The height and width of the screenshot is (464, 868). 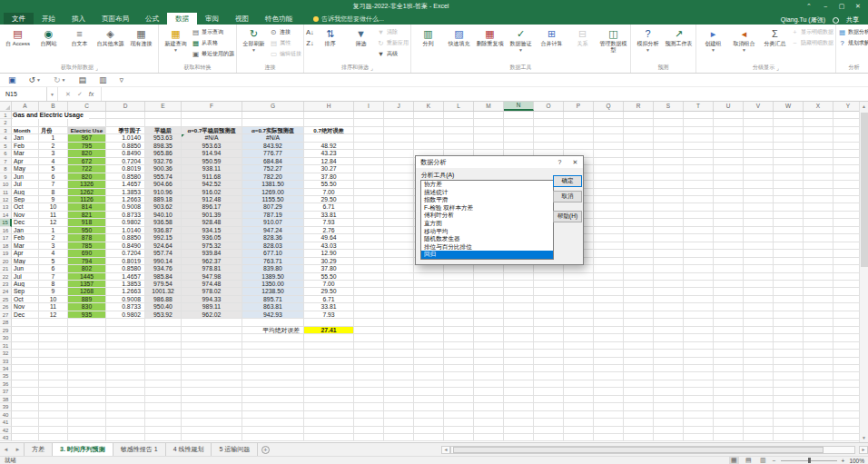 What do you see at coordinates (212, 315) in the screenshot?
I see `cell-F27: 962.02` at bounding box center [212, 315].